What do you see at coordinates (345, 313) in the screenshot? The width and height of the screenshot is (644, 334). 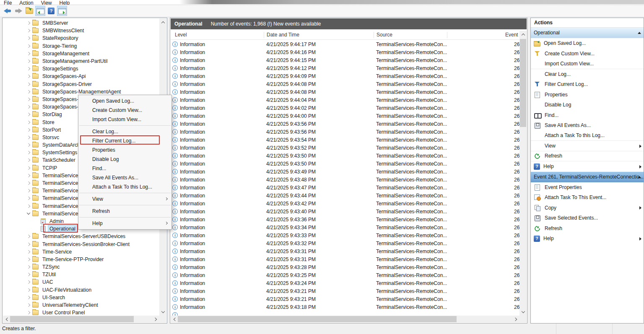 I see `table-row` at bounding box center [345, 313].